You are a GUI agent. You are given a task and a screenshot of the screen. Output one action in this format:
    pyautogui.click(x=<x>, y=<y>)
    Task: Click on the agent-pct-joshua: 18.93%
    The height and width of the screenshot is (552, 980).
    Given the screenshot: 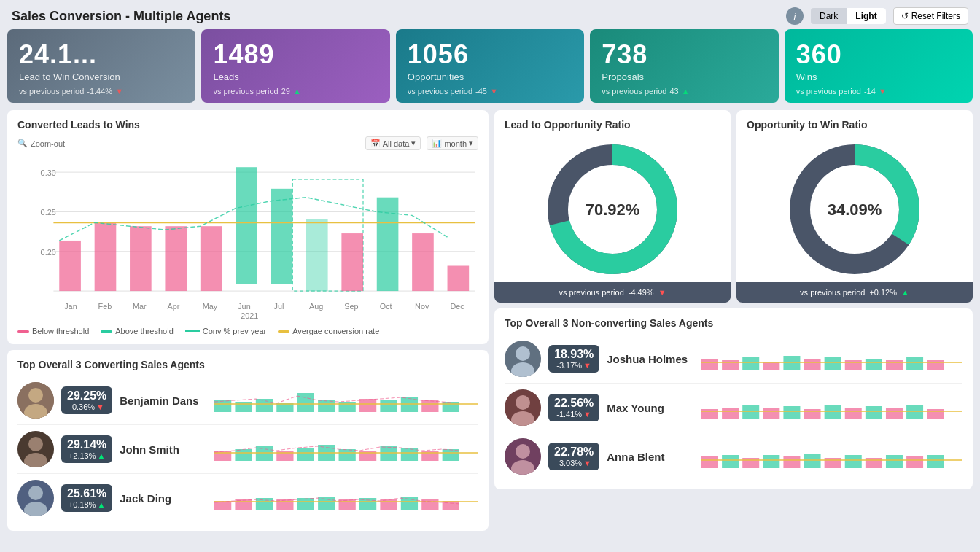 What is the action you would take?
    pyautogui.click(x=574, y=354)
    